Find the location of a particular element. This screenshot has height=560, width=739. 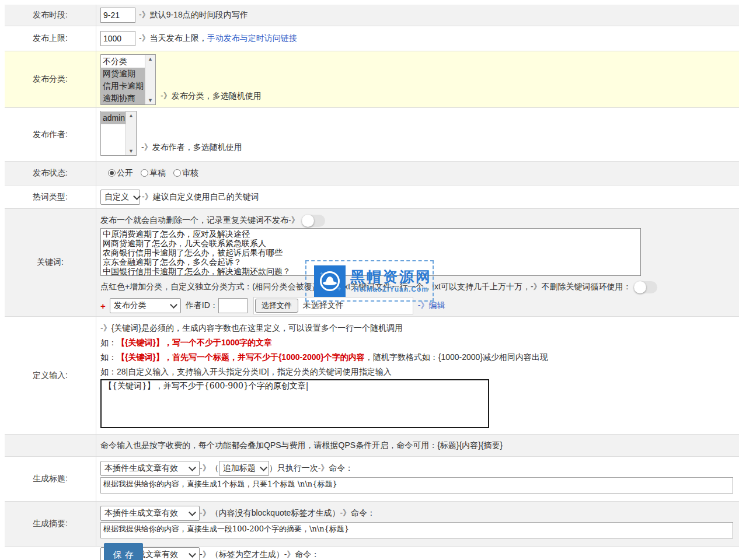

define-input-example-3: 如：28|自定义输入，支持输入开头指定分类ID|，指定分类的关键词使用指定输入 is located at coordinates (420, 372).